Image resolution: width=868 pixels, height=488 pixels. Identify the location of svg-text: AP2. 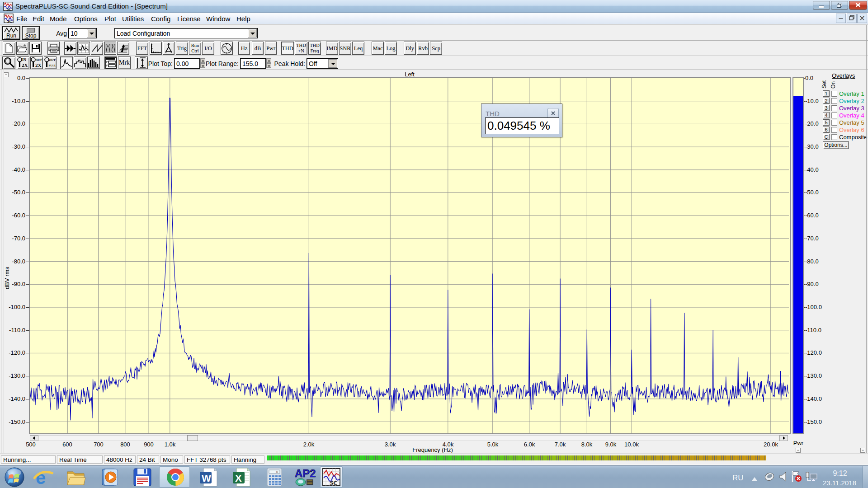
(306, 474).